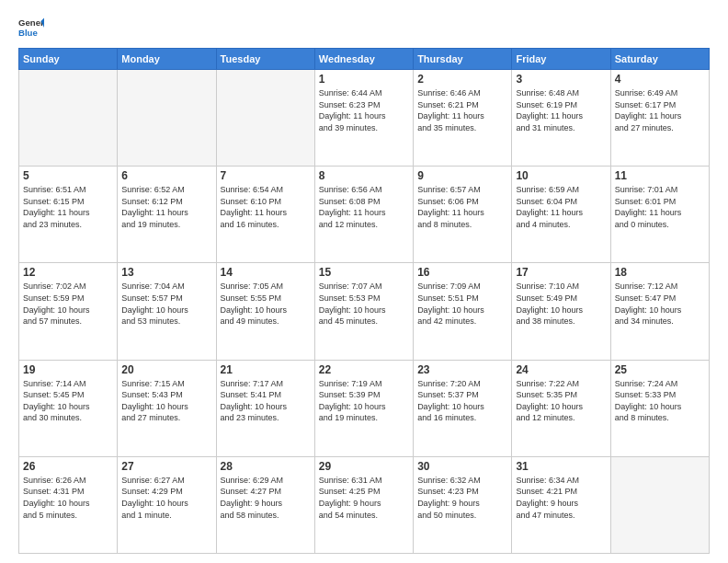 Image resolution: width=728 pixels, height=563 pixels. What do you see at coordinates (68, 370) in the screenshot?
I see `day-number: 19` at bounding box center [68, 370].